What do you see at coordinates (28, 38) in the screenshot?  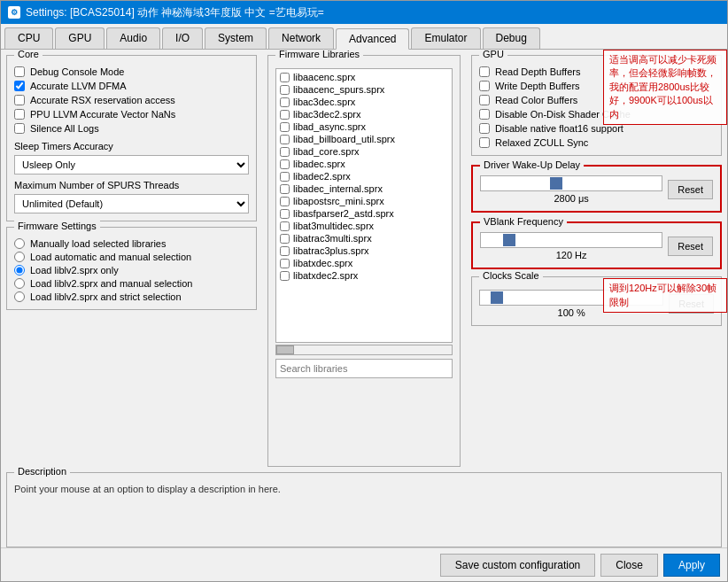 I see `tab-cpu: CPU` at bounding box center [28, 38].